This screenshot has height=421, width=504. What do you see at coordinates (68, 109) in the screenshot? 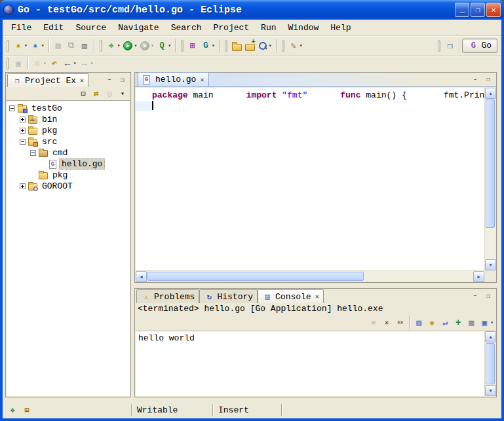
I see `tree-item-testgo: testGo` at bounding box center [68, 109].